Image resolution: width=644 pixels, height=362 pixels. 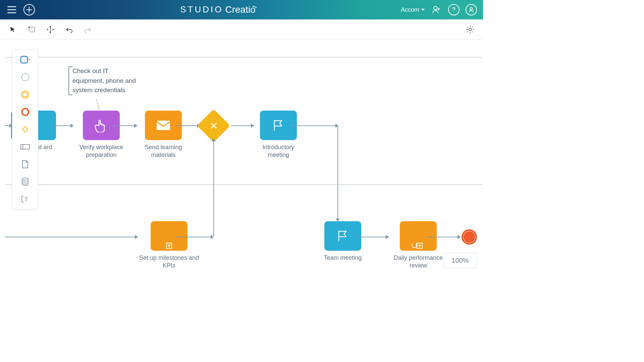 What do you see at coordinates (278, 125) in the screenshot?
I see `node-intro-meeting` at bounding box center [278, 125].